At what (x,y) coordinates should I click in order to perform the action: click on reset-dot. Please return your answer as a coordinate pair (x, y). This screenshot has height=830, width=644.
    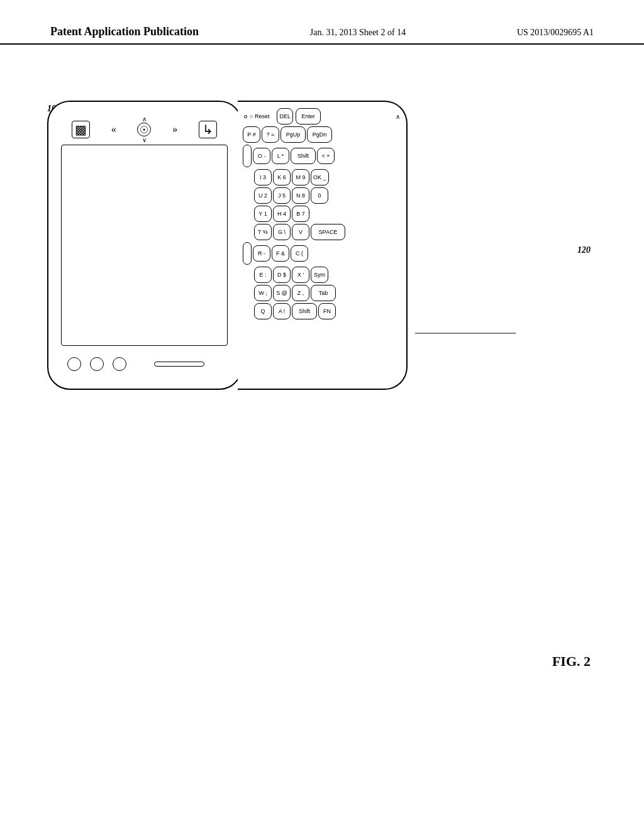
    Looking at the image, I should click on (245, 117).